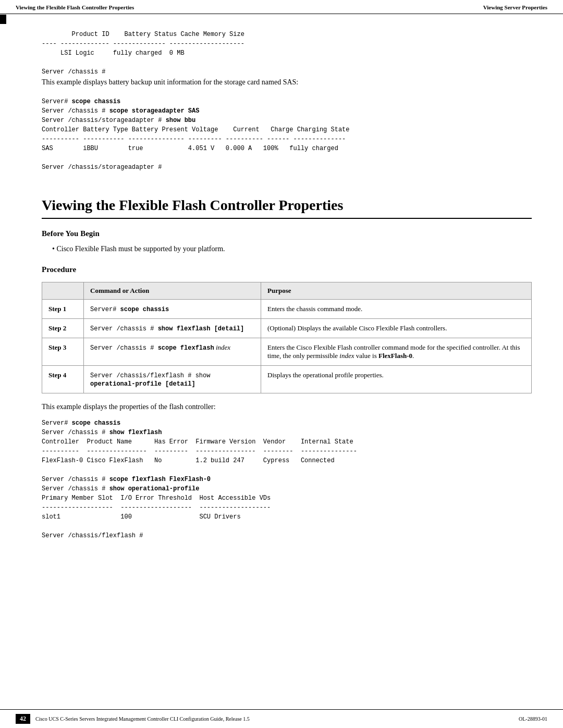 This screenshot has height=728, width=563. What do you see at coordinates (287, 479) in the screenshot?
I see `bottom-code-block: Server# scope chassis Server /chassis # …` at bounding box center [287, 479].